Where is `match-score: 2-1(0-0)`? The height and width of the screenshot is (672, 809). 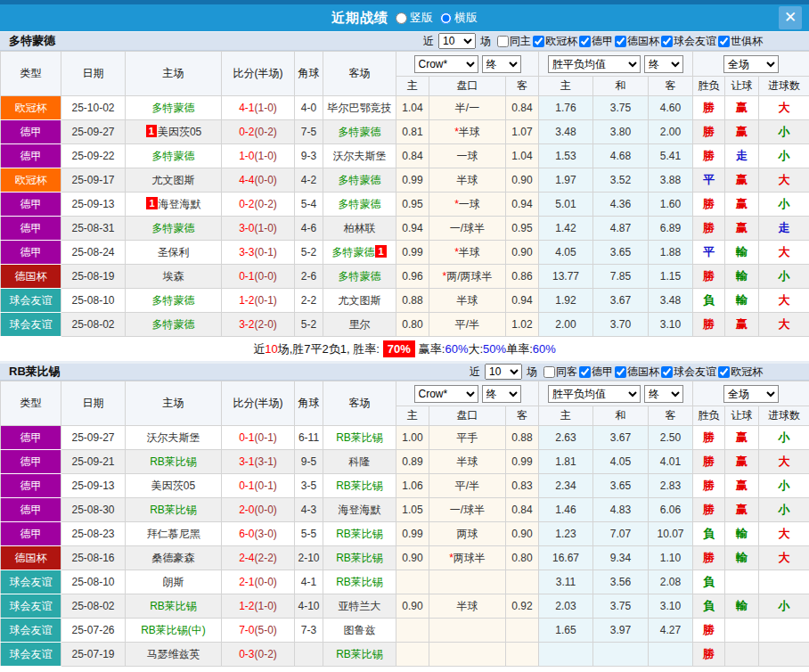 match-score: 2-1(0-0) is located at coordinates (258, 583).